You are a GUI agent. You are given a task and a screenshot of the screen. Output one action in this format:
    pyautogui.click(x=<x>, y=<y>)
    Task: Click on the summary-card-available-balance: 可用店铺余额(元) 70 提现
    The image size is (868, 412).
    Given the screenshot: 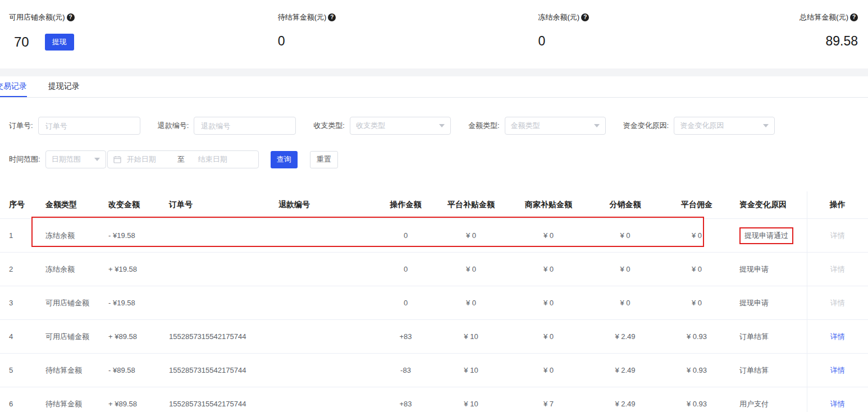 What is the action you would take?
    pyautogui.click(x=139, y=40)
    